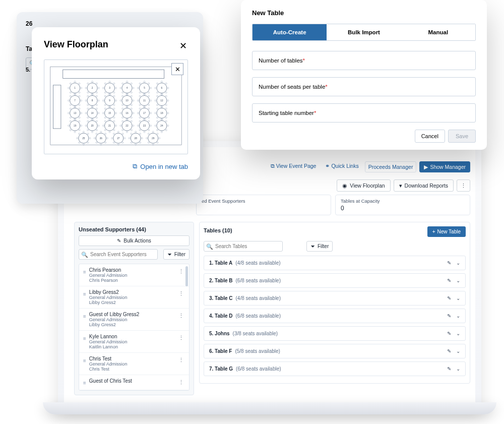  What do you see at coordinates (134, 342) in the screenshot?
I see `supporter-item: ≡ Kyle Lannon General Admission Kaitlin …` at bounding box center [134, 342].